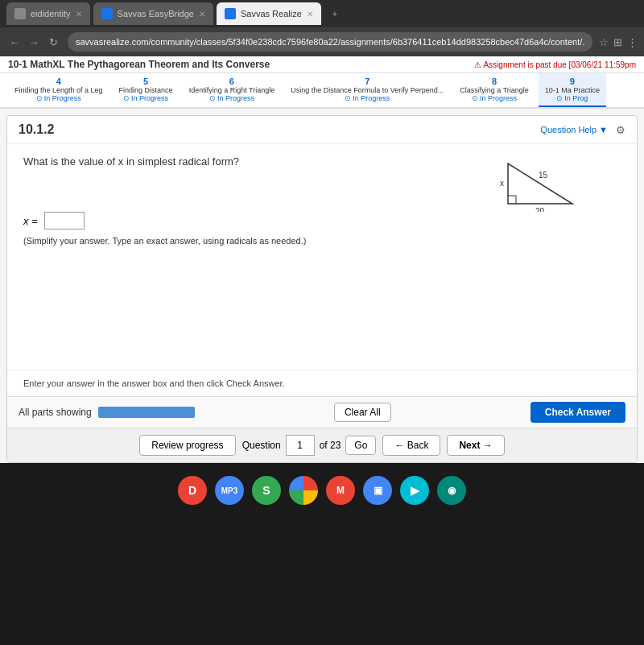 This screenshot has height=645, width=644. I want to click on tab3-label: Savvas Realize, so click(271, 14).